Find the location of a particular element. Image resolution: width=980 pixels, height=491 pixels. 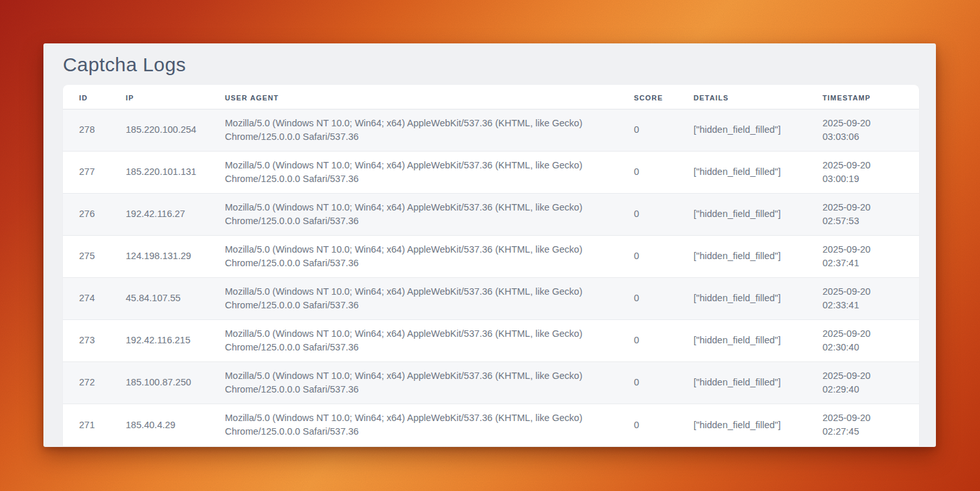

cell-id: 278 is located at coordinates (95, 131).